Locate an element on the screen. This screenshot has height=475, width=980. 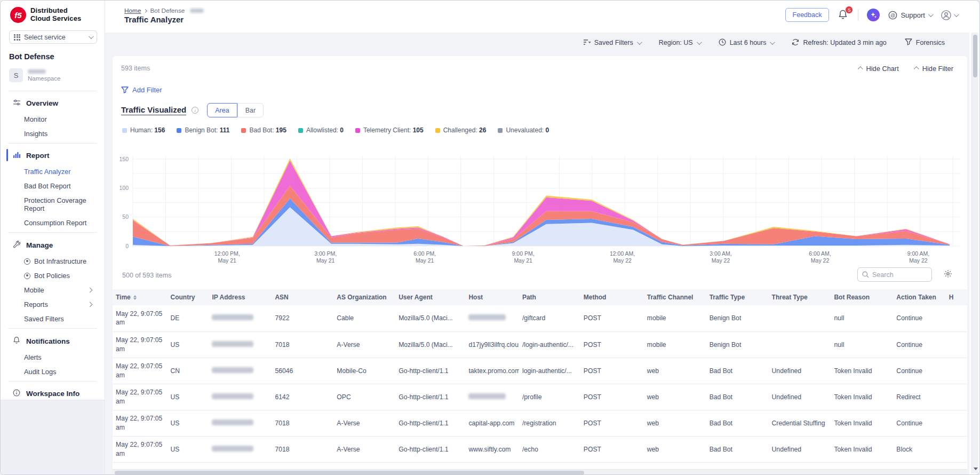
support-label: Support is located at coordinates (913, 15).